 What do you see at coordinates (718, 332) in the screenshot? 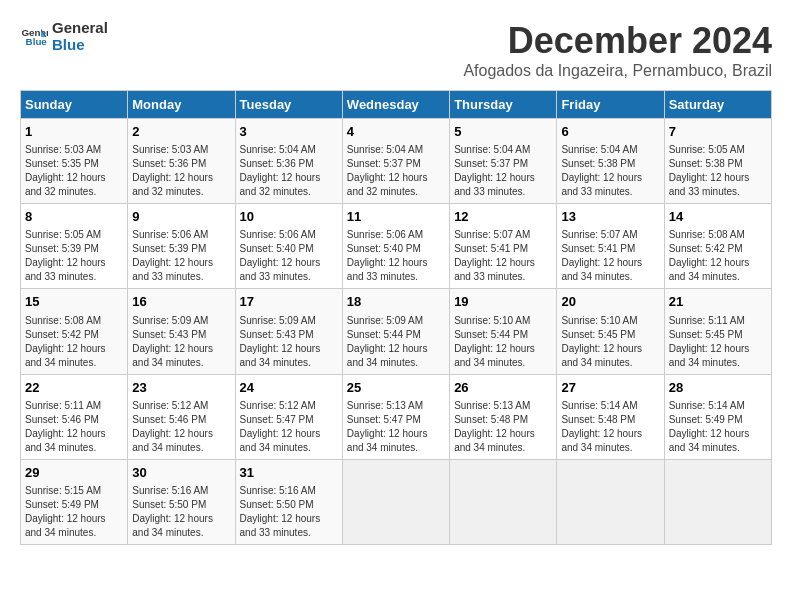
I see `calendar-cell: 21Sunrise: 5:11 AMSunset: 5:45 PMDayligh…` at bounding box center [718, 332].